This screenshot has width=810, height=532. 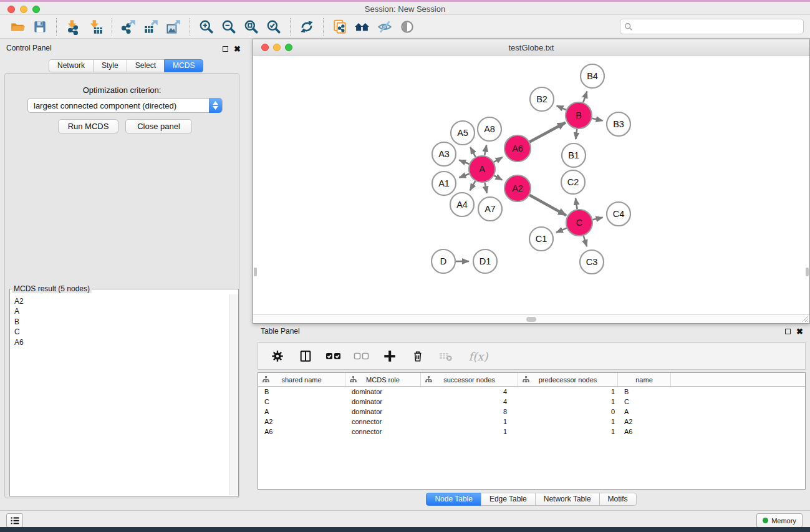 I want to click on table-panel-float-icon, so click(x=788, y=332).